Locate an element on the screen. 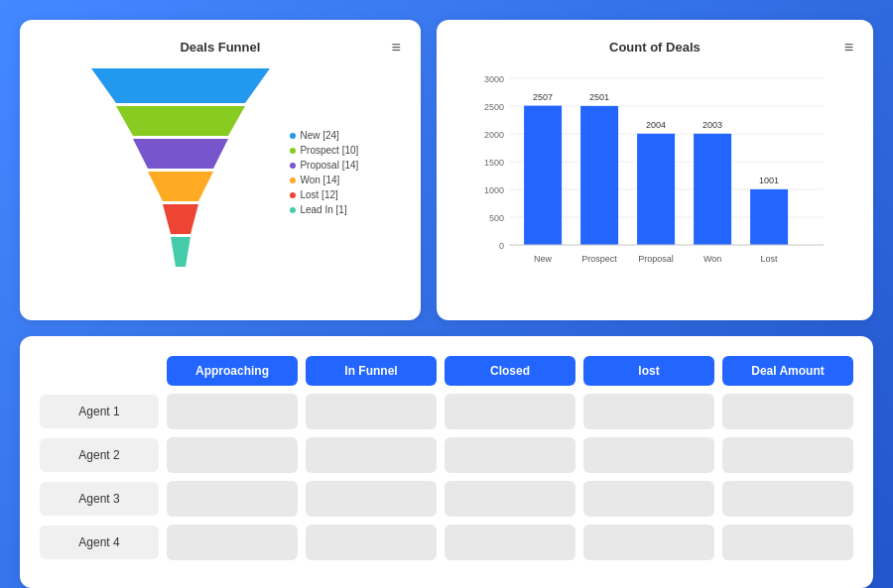 The height and width of the screenshot is (588, 893). agent-1-infunnel is located at coordinates (371, 412).